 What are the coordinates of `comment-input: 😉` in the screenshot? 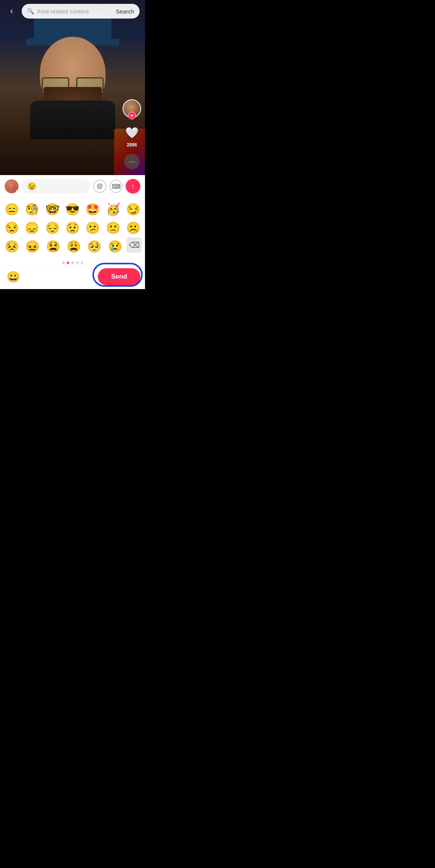 It's located at (56, 186).